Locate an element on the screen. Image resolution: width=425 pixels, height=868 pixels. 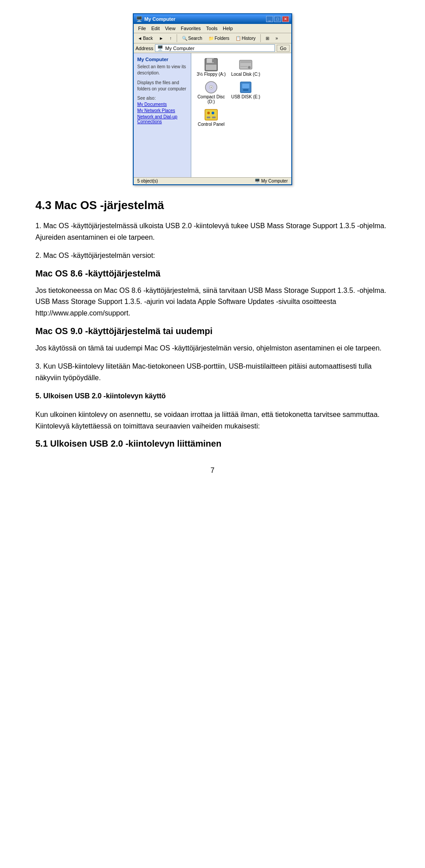
drives-area: 3½ Floppy (A:) Local Disk (C:) is located at coordinates (241, 115).